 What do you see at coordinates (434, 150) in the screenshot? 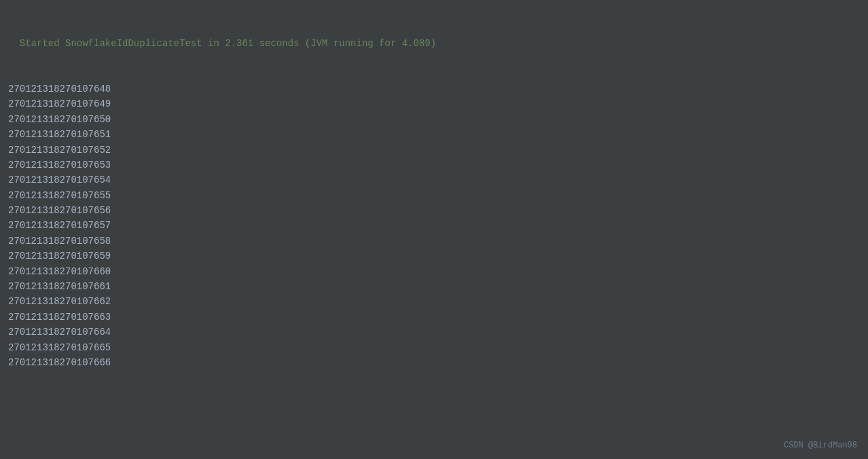
I see `id-line: 270121318270107652` at bounding box center [434, 150].